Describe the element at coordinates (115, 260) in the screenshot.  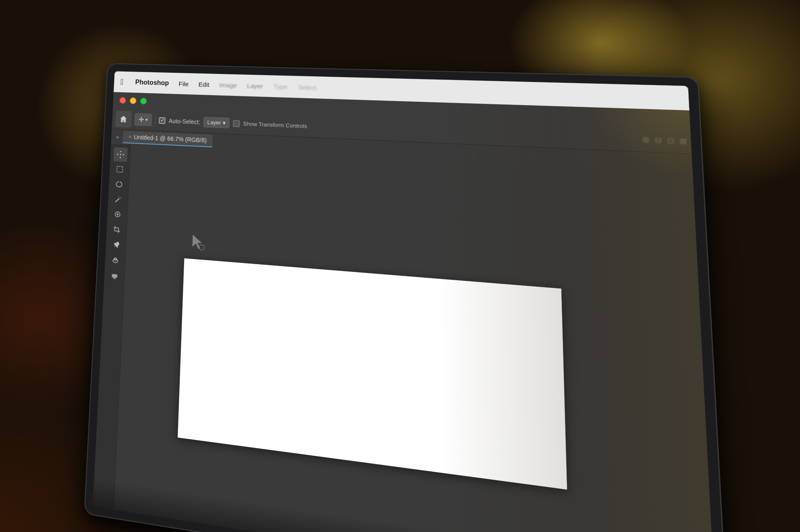
I see `spot-healing-button` at that location.